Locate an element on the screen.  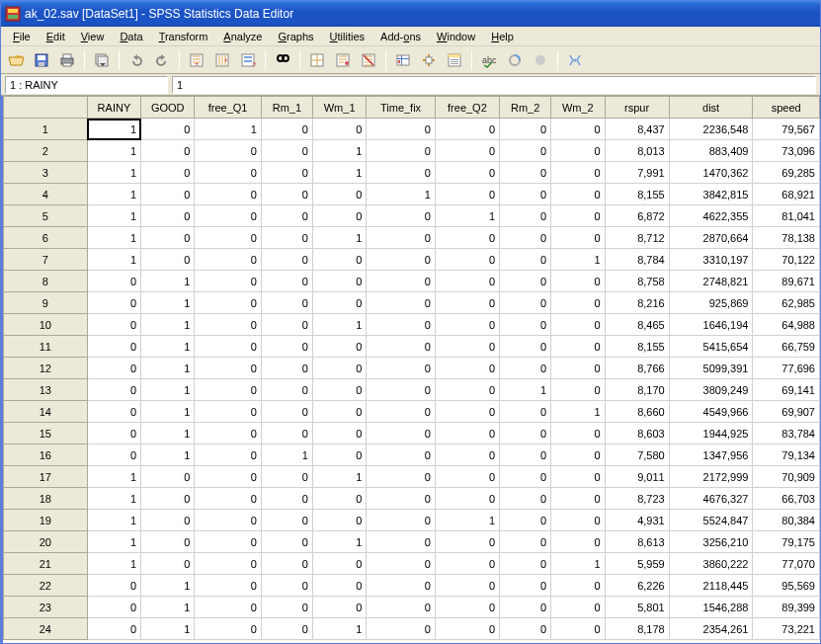
print-icon is located at coordinates (67, 60).